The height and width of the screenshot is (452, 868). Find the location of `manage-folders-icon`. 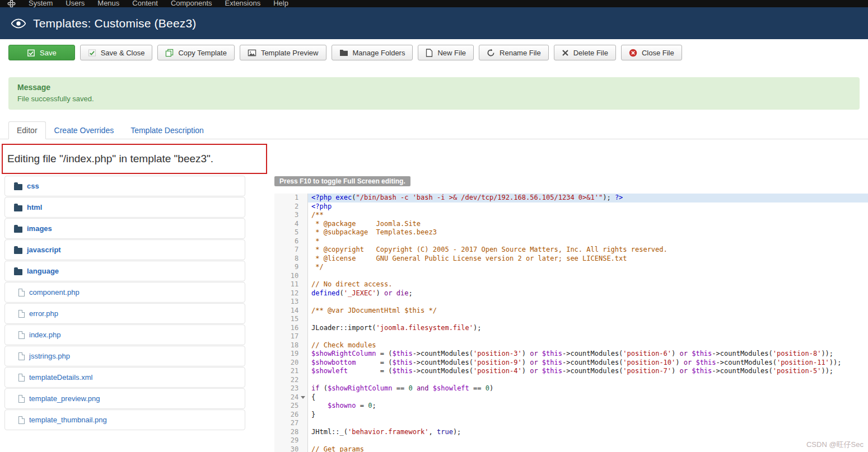

manage-folders-icon is located at coordinates (344, 53).